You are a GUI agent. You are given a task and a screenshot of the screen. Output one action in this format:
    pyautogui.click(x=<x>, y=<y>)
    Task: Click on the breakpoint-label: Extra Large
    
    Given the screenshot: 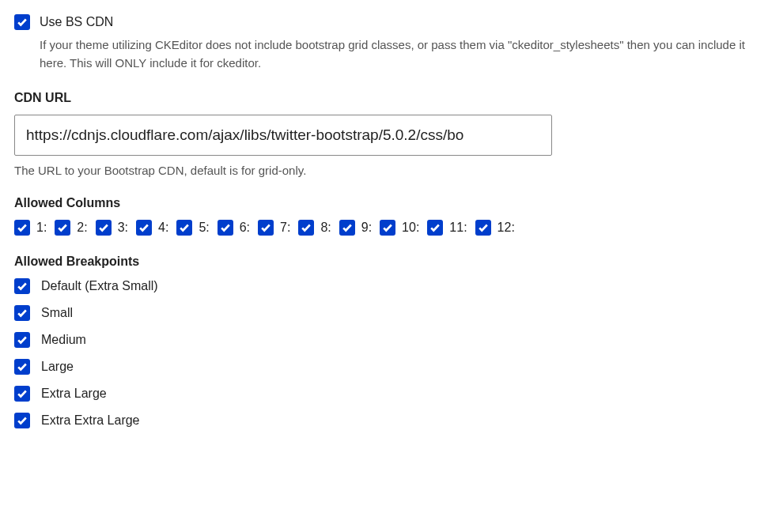 What is the action you would take?
    pyautogui.click(x=74, y=394)
    